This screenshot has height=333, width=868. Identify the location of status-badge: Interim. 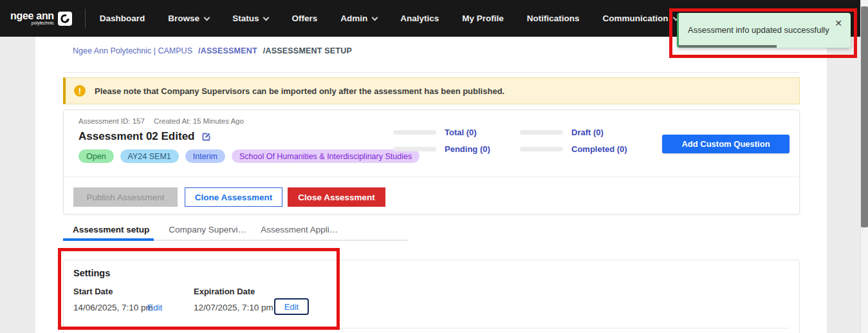
(205, 156).